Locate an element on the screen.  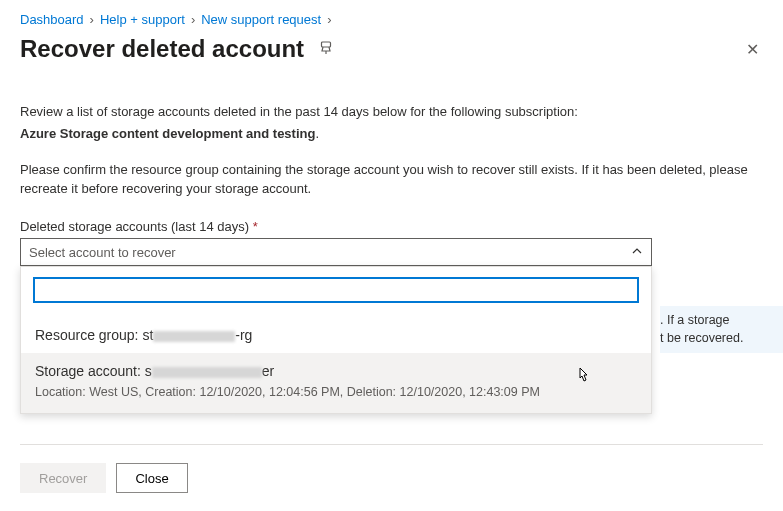
breadcrumb-link-help-support: Help + support is located at coordinates (142, 20).